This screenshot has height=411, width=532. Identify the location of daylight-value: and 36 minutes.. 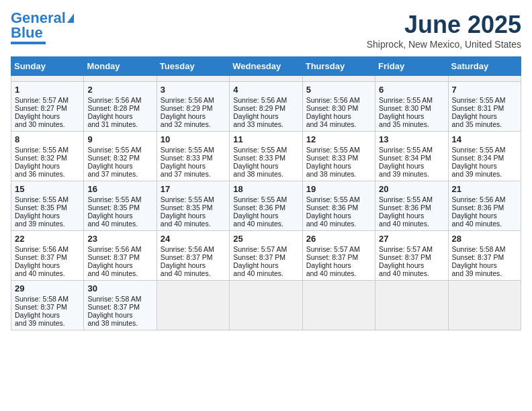
(47, 174).